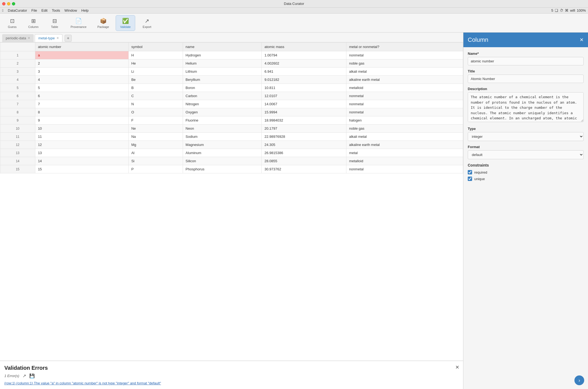 This screenshot has height=389, width=588. I want to click on menu-window: Window, so click(71, 10).